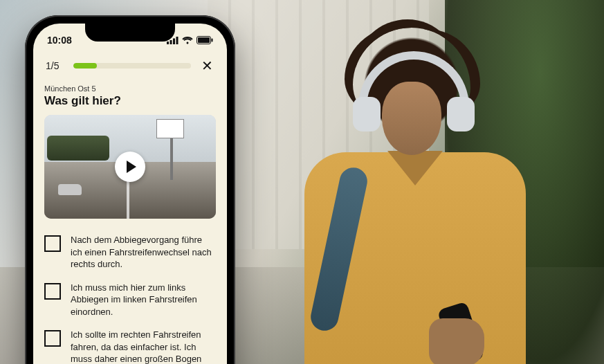  Describe the element at coordinates (131, 167) in the screenshot. I see `play-icon` at that location.